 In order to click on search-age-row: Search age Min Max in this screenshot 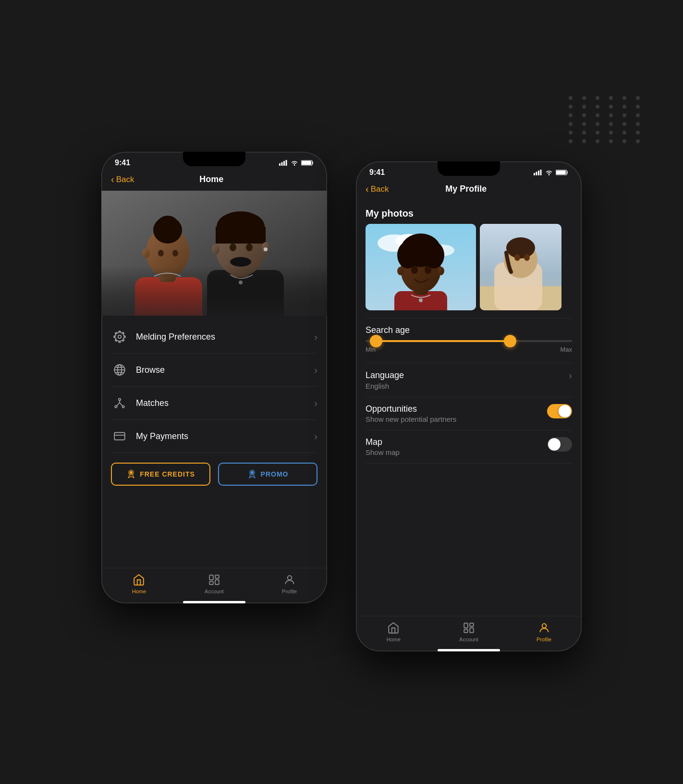, I will do `click(469, 341)`.